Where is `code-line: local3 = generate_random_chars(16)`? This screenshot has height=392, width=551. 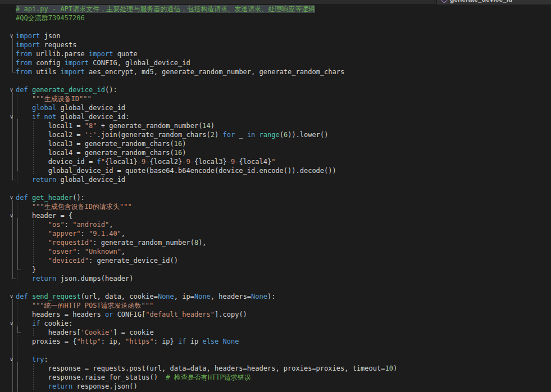 code-line: local3 = generate_random_chars(16) is located at coordinates (275, 144).